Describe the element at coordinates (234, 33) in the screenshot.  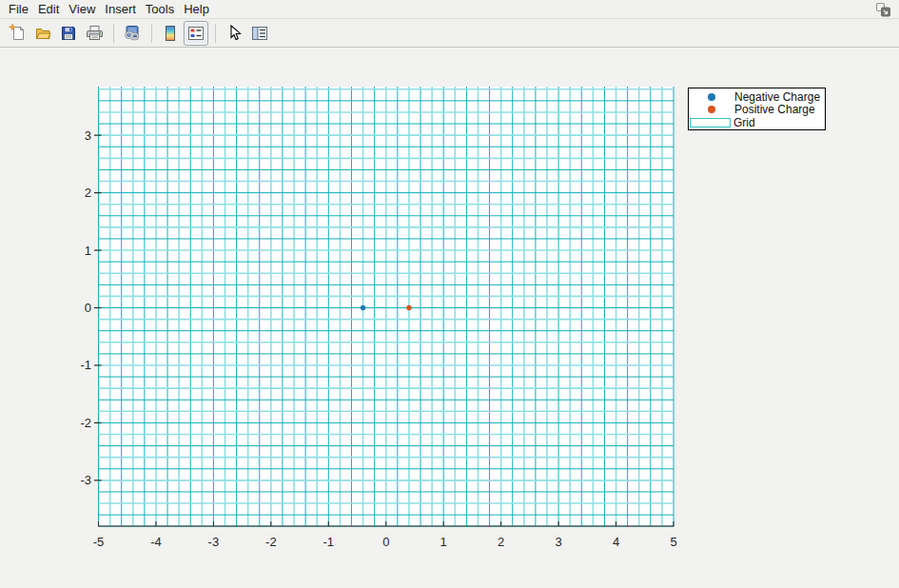
I see `arrow-cursor-icon` at that location.